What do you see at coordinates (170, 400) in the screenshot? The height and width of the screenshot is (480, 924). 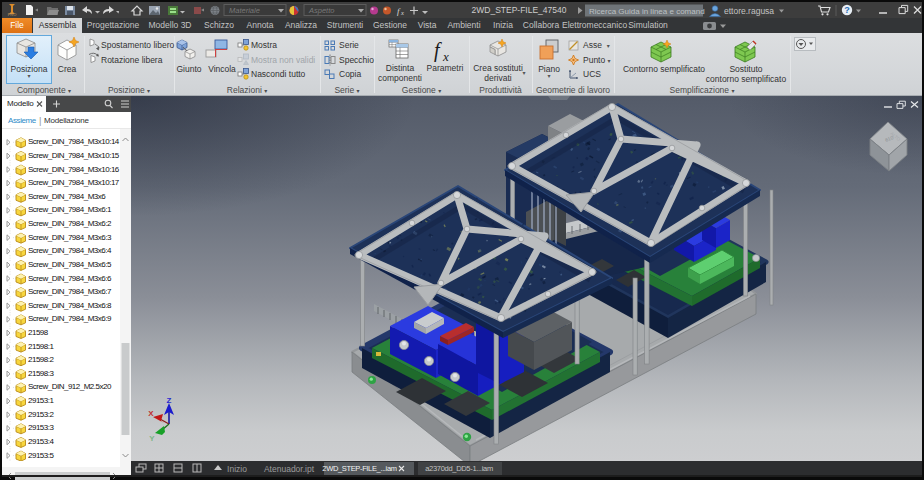 I see `svg-text: Z` at bounding box center [170, 400].